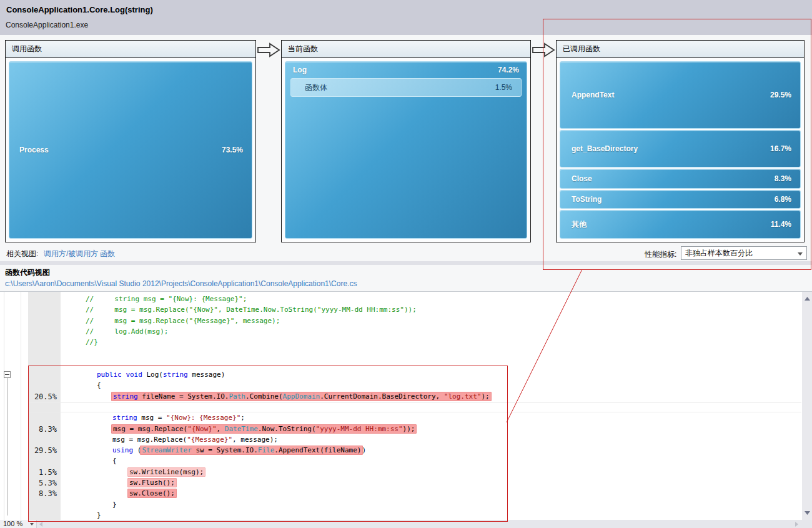 The image size is (812, 528). I want to click on code-line: 29.5%using (StreamWriter sw = System.IO.…, so click(401, 451).